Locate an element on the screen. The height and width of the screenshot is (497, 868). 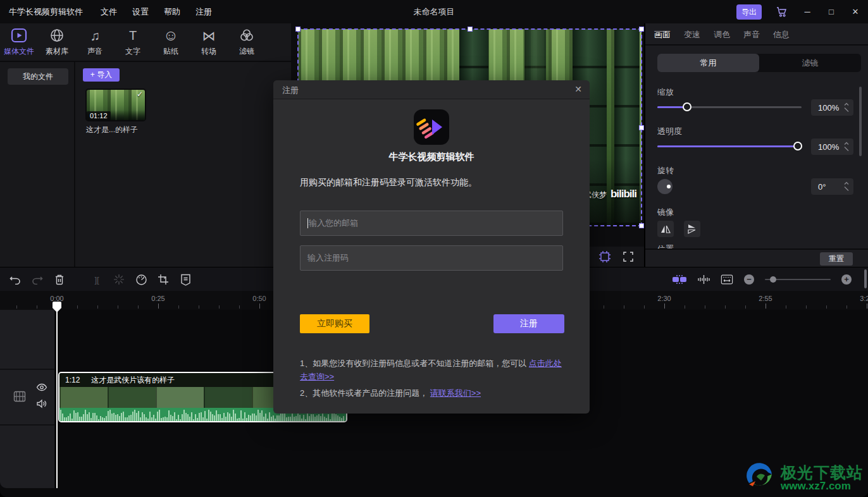
fullscreen-icon is located at coordinates (628, 257).